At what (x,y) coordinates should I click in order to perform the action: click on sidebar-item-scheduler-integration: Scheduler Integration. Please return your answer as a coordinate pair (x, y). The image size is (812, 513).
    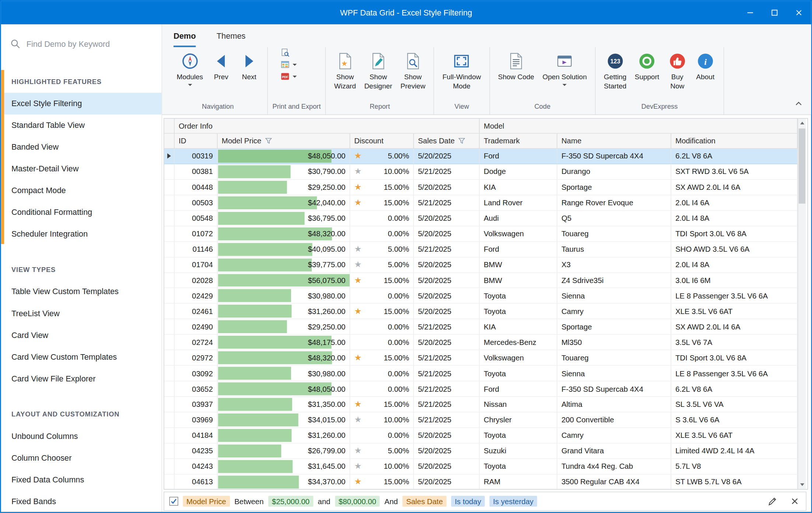
    Looking at the image, I should click on (81, 234).